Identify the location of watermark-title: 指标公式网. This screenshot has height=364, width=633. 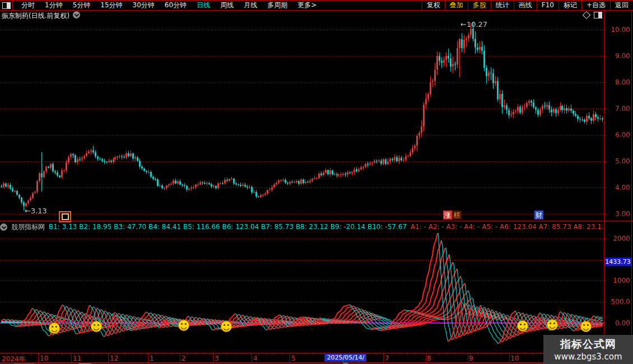
(588, 344).